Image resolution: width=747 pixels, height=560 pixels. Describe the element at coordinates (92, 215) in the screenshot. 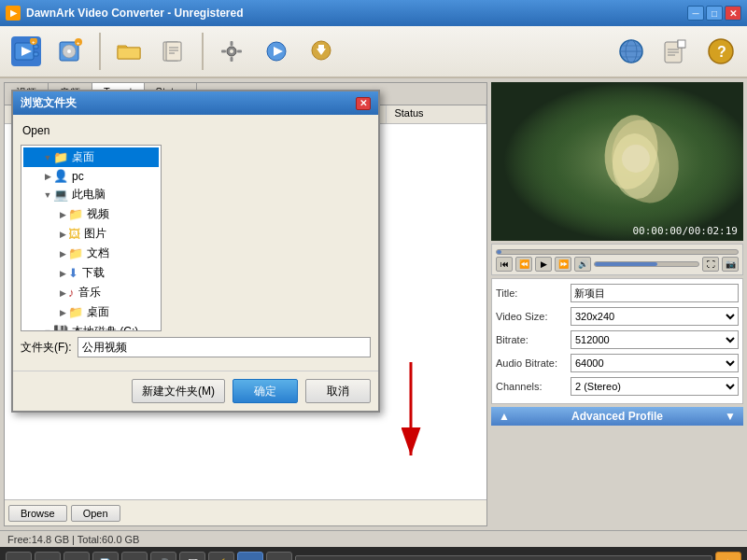

I see `tree-item-video: ▶ 📁 视频` at that location.